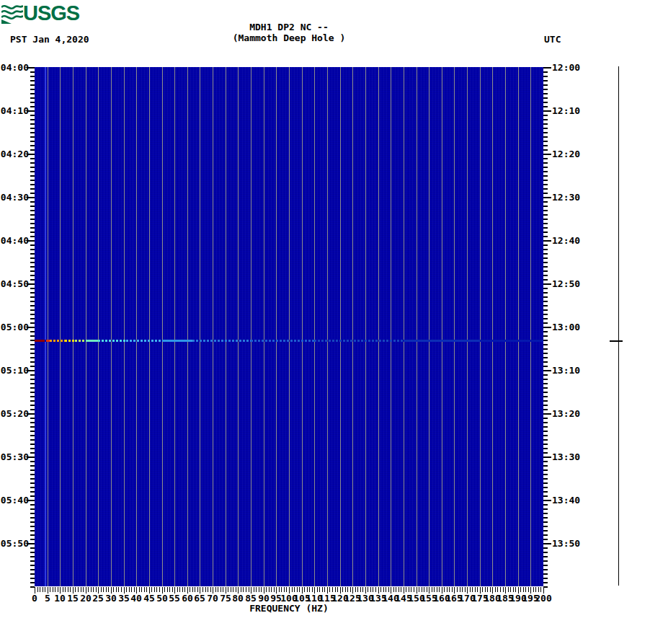 The height and width of the screenshot is (644, 650). Describe the element at coordinates (149, 599) in the screenshot. I see `frequency-tick-label: 45` at that location.